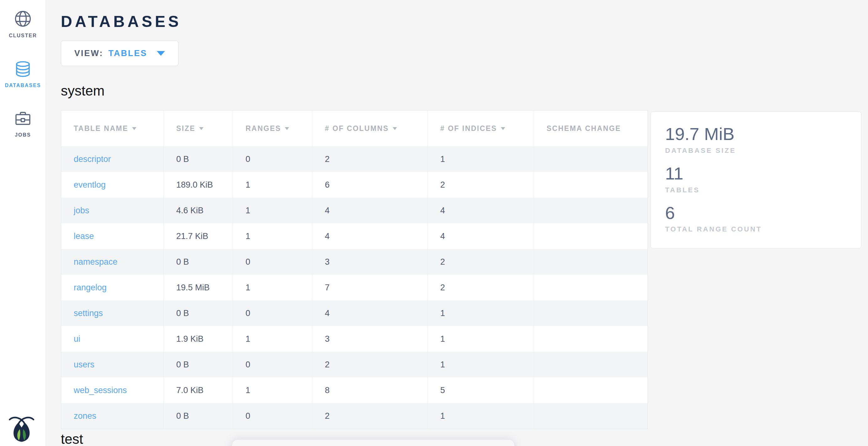 Image resolution: width=868 pixels, height=446 pixels. Describe the element at coordinates (113, 185) in the screenshot. I see `table-cell: eventlog` at that location.